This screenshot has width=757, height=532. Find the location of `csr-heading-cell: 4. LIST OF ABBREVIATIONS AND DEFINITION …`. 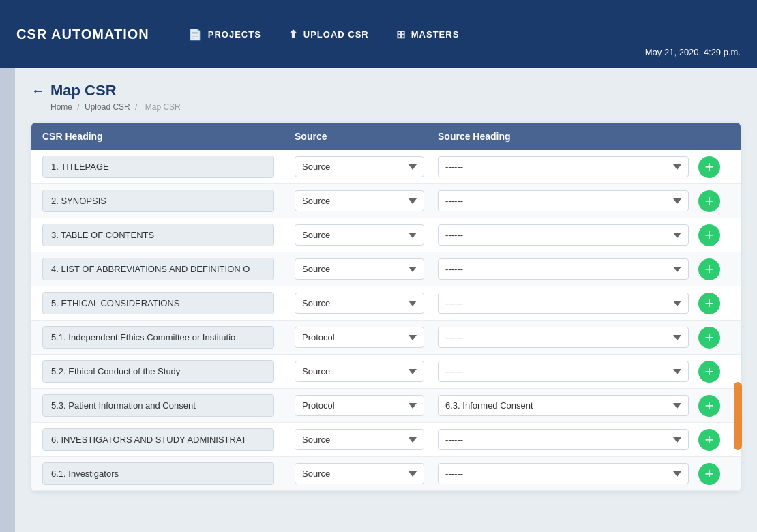

csr-heading-cell: 4. LIST OF ABBREVIATIONS AND DEFINITION … is located at coordinates (168, 269).